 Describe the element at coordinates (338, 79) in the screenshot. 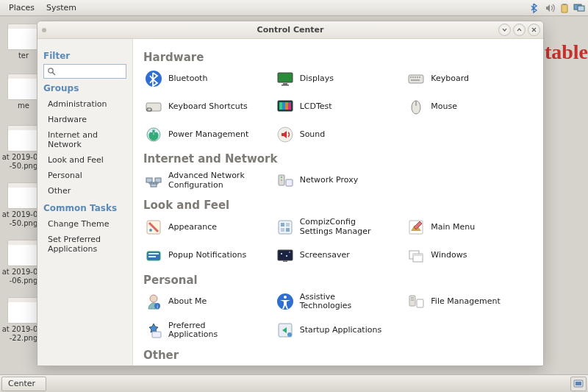

I see `settings-applet: Displays` at that location.